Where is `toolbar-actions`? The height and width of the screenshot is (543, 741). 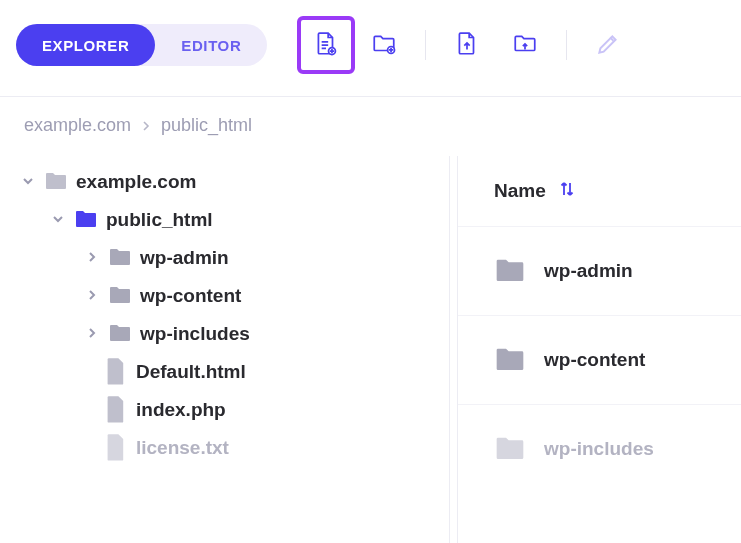
toolbar-actions is located at coordinates (467, 45).